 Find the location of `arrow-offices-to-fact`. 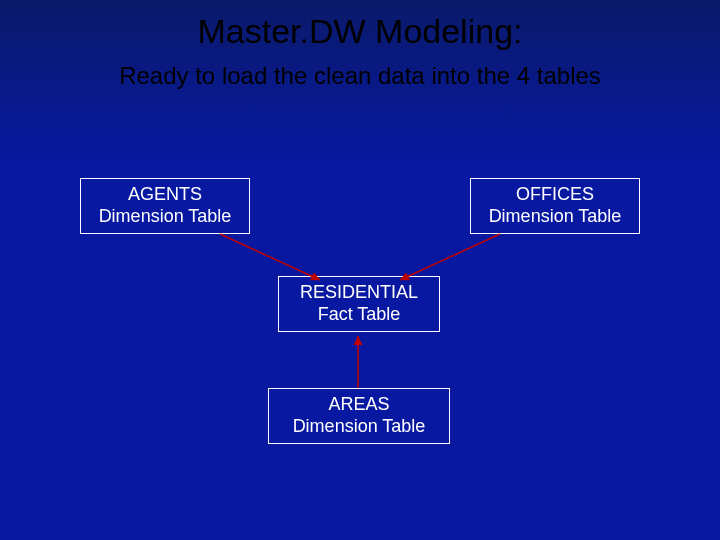

arrow-offices-to-fact is located at coordinates (450, 257).